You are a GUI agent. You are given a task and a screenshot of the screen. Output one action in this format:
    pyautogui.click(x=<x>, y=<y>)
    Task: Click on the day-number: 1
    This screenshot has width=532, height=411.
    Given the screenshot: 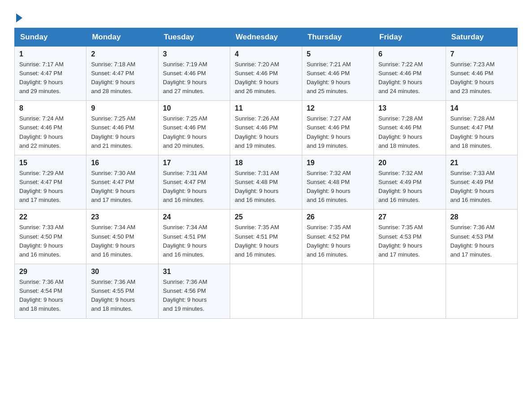 What is the action you would take?
    pyautogui.click(x=50, y=54)
    